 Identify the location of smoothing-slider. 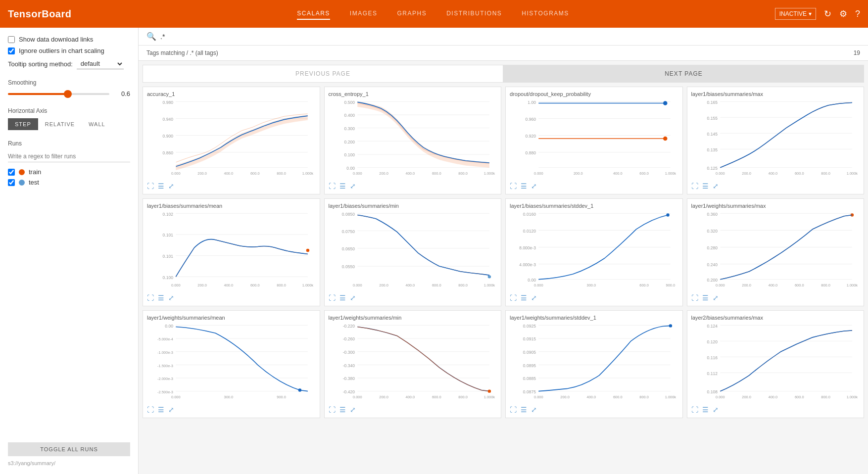
(58, 94).